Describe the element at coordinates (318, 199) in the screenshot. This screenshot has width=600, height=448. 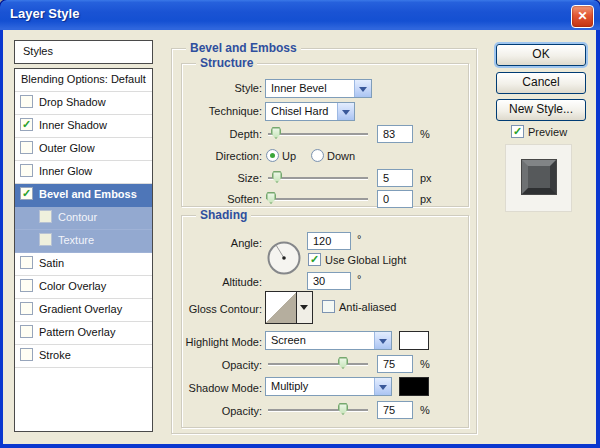
I see `soften-slider` at that location.